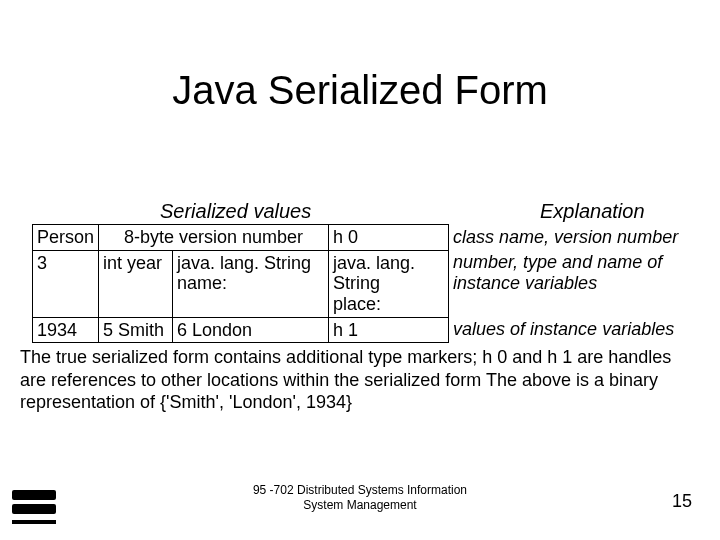 The image size is (720, 540). Describe the element at coordinates (250, 284) in the screenshot. I see `cell: java. lang. String name:` at that location.